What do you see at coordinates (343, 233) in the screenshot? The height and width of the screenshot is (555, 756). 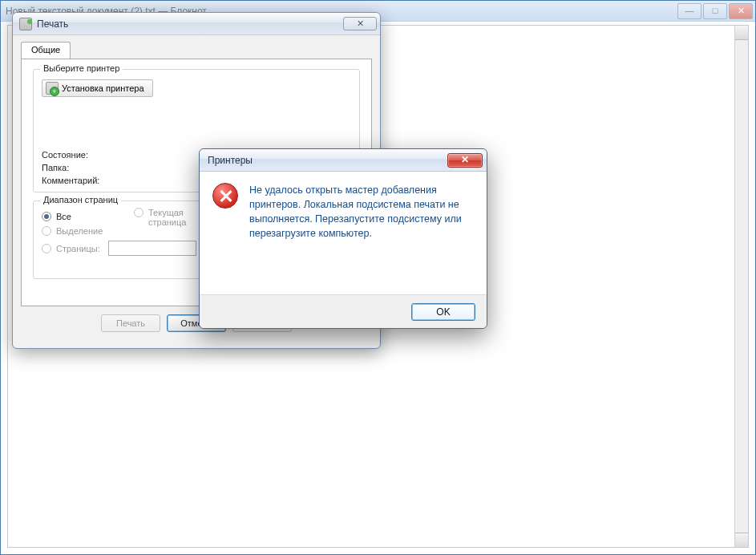 I see `error-dialog-body: Не удалось открыть мастер добавления при…` at bounding box center [343, 233].